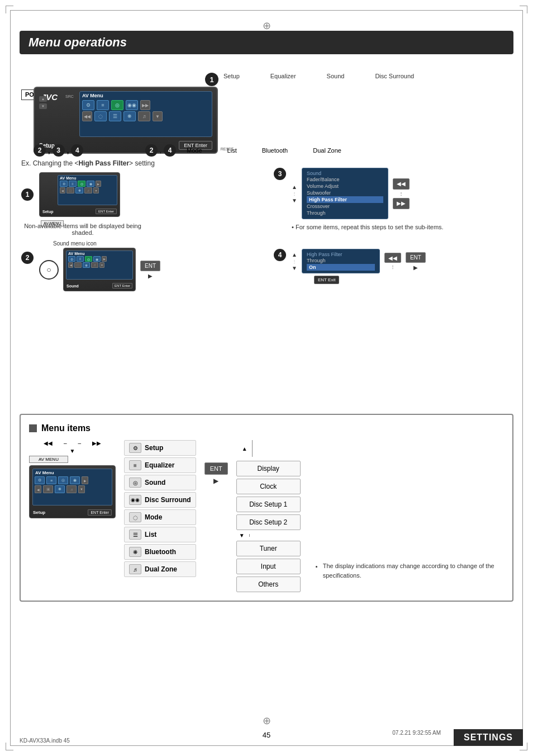 The width and height of the screenshot is (533, 756). Describe the element at coordinates (158, 116) in the screenshot. I see `icon-nav-dn: ▼` at that location.